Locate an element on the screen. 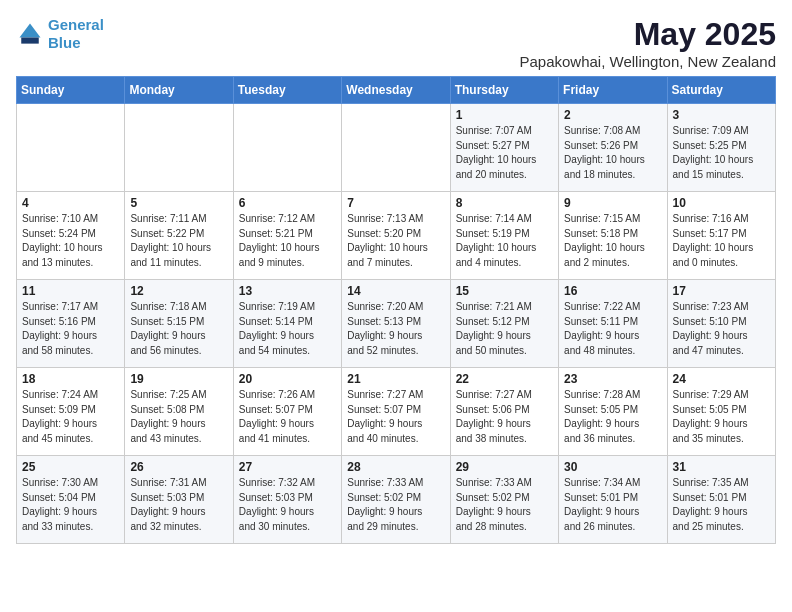  day-info: Sunrise: 7:24 AM Sunset: 5:09 PM Dayligh… is located at coordinates (70, 417).